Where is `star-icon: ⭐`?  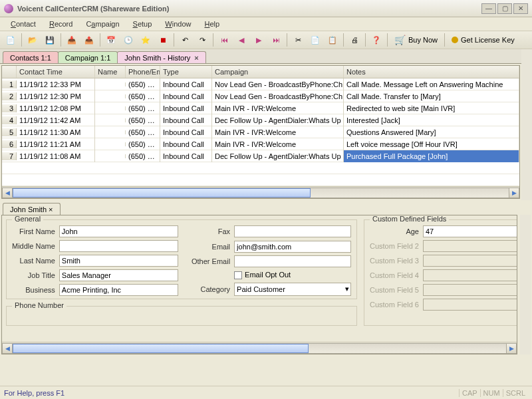
star-icon: ⭐ is located at coordinates (146, 40).